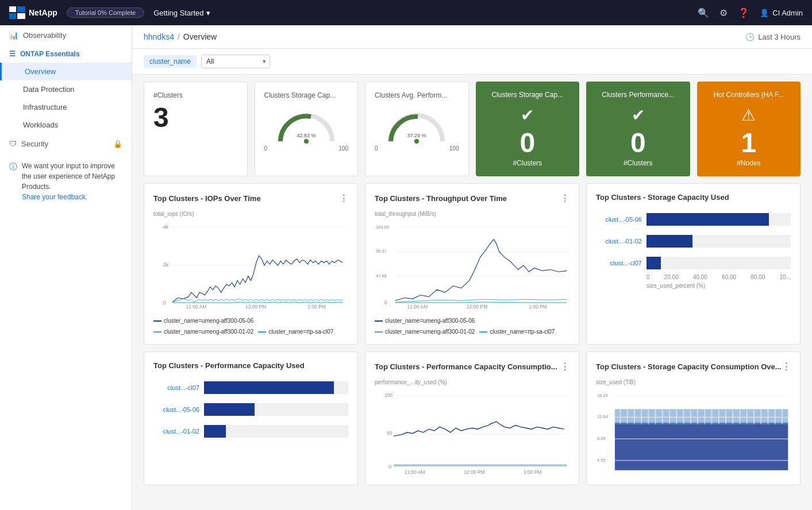  What do you see at coordinates (528, 95) in the screenshot?
I see `clusters-storage-status-title: Clusters Storage Cap...` at bounding box center [528, 95].